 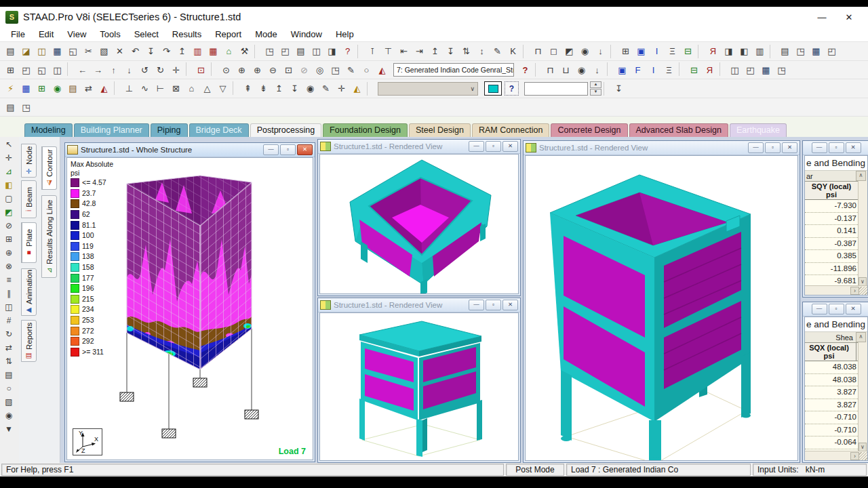 What do you see at coordinates (28, 199) in the screenshot?
I see `tab-beam: iBeam` at bounding box center [28, 199].